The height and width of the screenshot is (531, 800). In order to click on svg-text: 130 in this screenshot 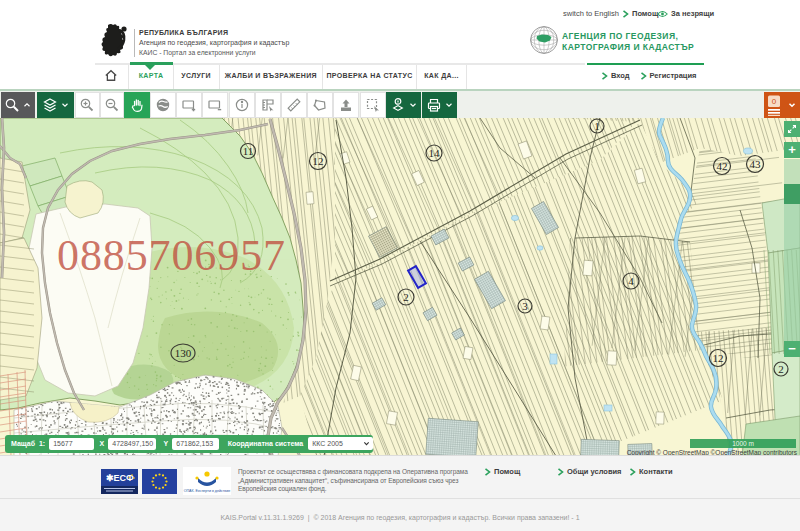, I will do `click(184, 352)`.